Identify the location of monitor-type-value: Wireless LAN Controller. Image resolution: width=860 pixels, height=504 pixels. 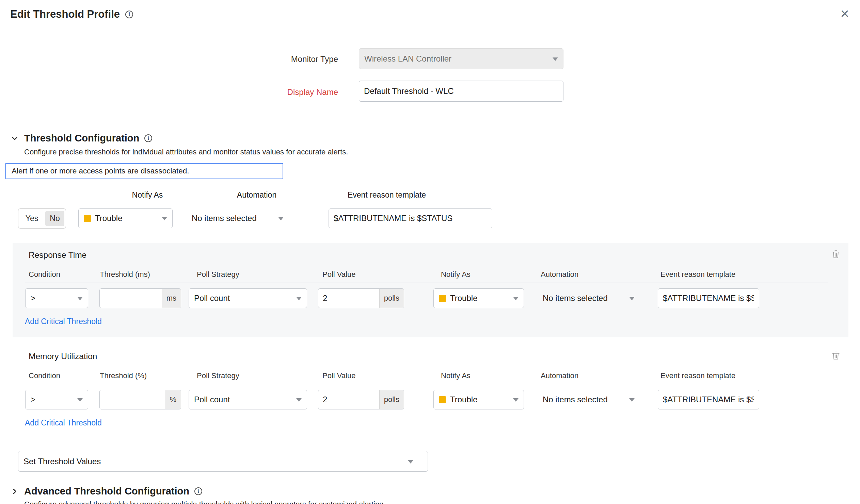
(408, 59).